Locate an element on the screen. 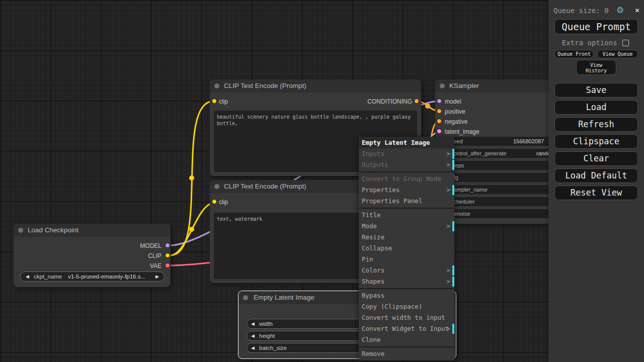 The height and width of the screenshot is (362, 644). widget-next-arrow-icon: ▶ is located at coordinates (157, 277).